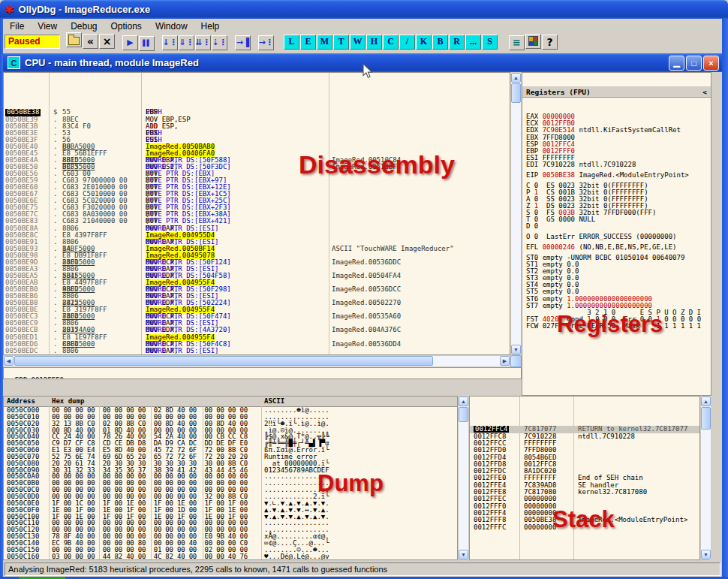  What do you see at coordinates (291, 42) in the screenshot?
I see `log-window-button: L` at bounding box center [291, 42].